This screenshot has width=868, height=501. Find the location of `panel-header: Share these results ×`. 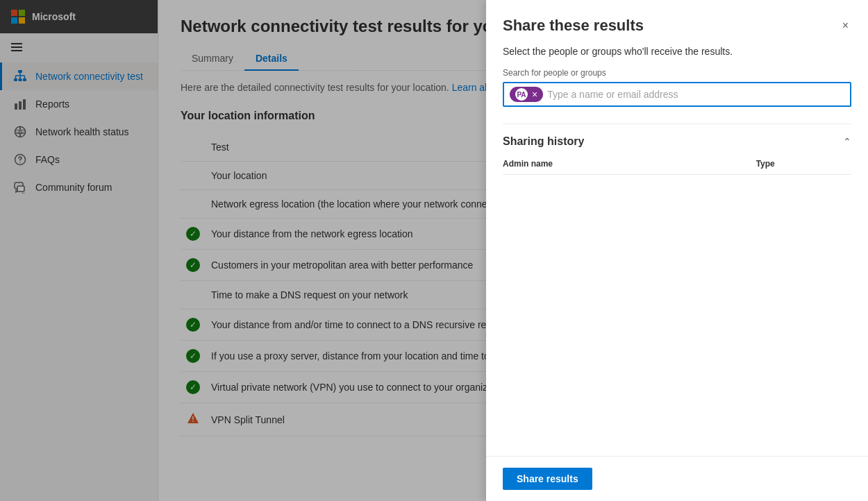

panel-header: Share these results × is located at coordinates (677, 23).